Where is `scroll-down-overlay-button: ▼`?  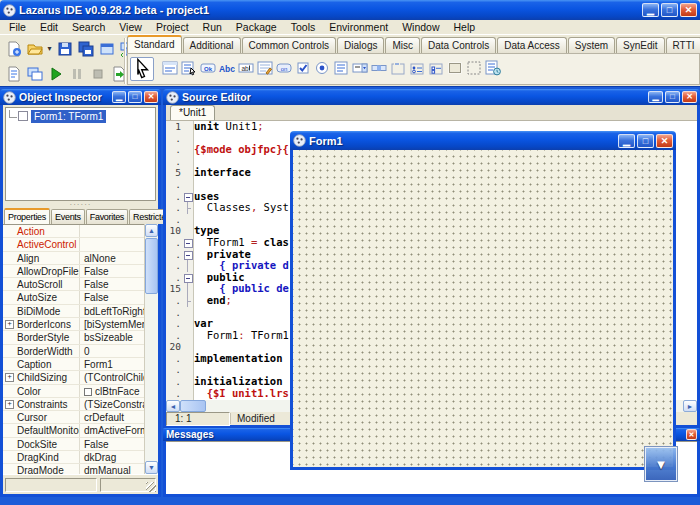 scroll-down-overlay-button: ▼ is located at coordinates (661, 464).